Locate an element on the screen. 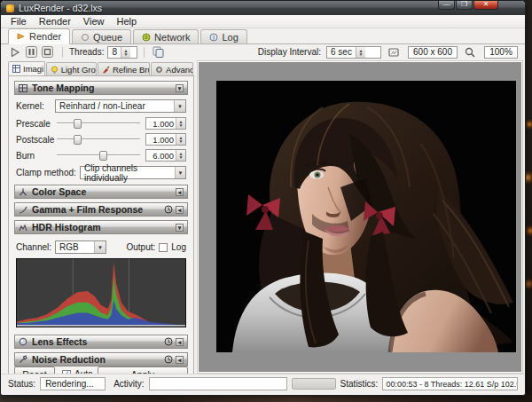 This screenshot has width=532, height=402. statistics-label: Statistics: is located at coordinates (360, 383).